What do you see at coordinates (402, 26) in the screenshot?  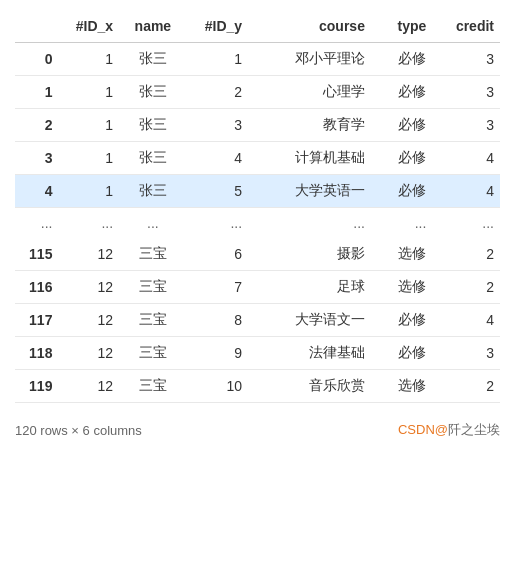 I see `col-header-type: type` at bounding box center [402, 26].